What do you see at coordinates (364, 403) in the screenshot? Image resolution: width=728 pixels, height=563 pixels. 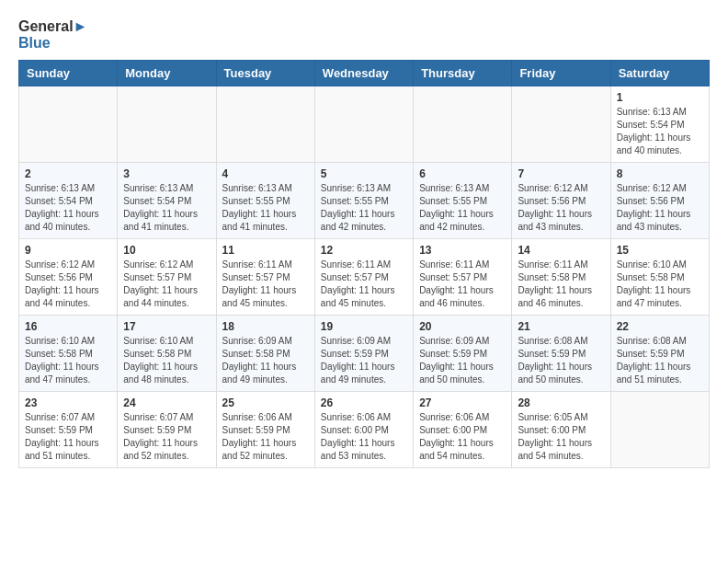 I see `day-number: 26` at bounding box center [364, 403].